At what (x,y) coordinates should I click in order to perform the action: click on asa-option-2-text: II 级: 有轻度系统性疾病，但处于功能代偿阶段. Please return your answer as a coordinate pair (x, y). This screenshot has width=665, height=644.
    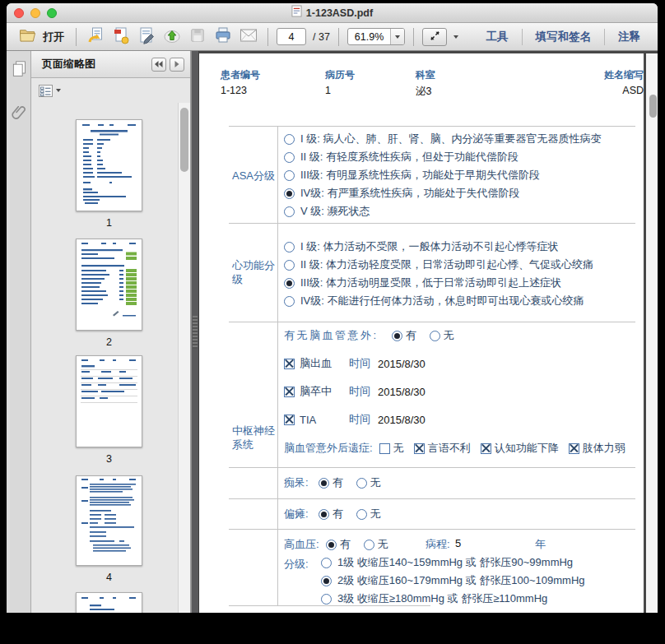
    Looking at the image, I should click on (410, 157).